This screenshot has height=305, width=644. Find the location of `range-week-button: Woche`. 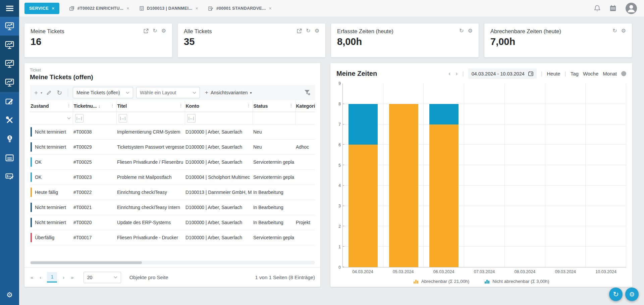

range-week-button: Woche is located at coordinates (591, 74).